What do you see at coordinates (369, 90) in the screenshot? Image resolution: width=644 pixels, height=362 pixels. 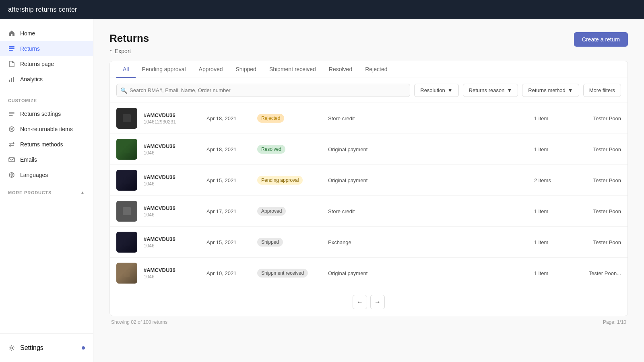 I see `filters-row: 🔍 Resolution ▼ Returns reason ▼ Returns …` at bounding box center [369, 90].